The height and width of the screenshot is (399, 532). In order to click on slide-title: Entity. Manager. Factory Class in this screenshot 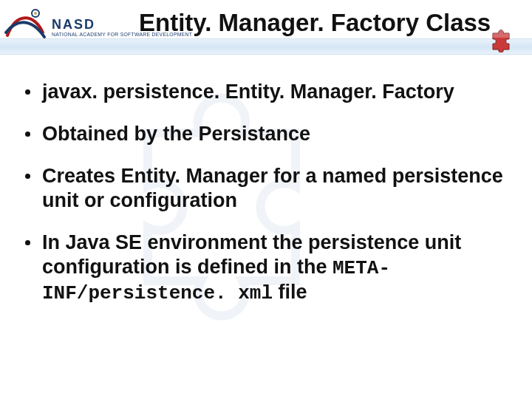, I will do `click(331, 23)`.